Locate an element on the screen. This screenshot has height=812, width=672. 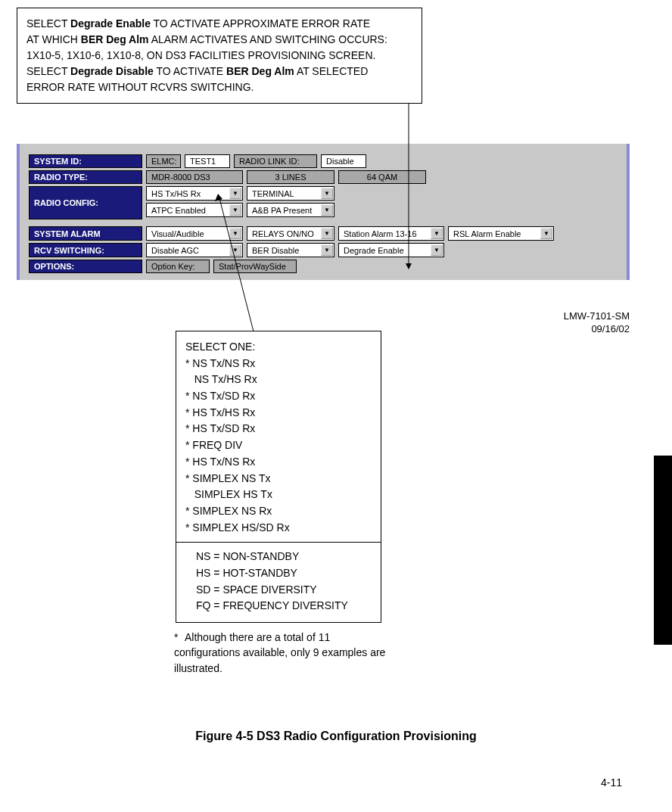
callout-title: SELECT ONE: is located at coordinates (278, 347).